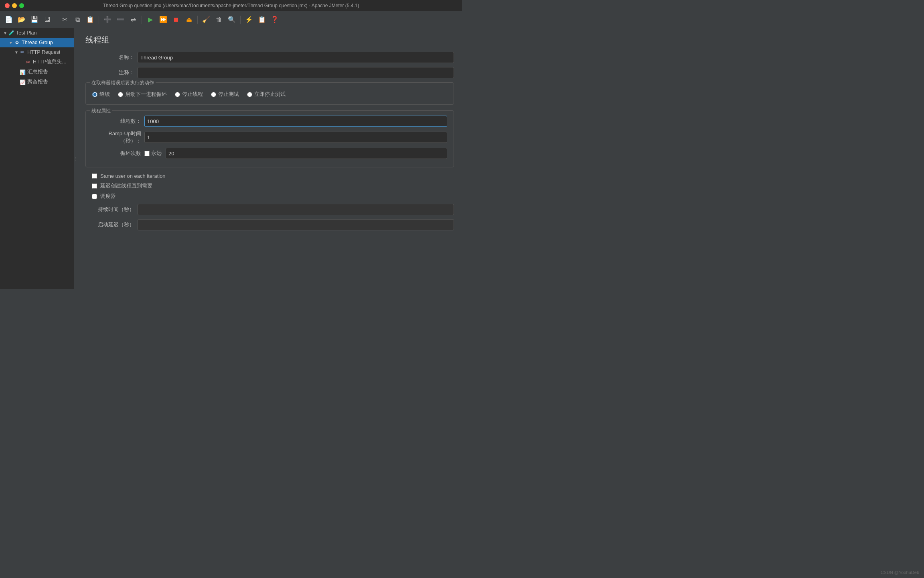 This screenshot has width=924, height=578. Describe the element at coordinates (111, 210) in the screenshot. I see `duration-label: 持续时间（秒）` at that location.